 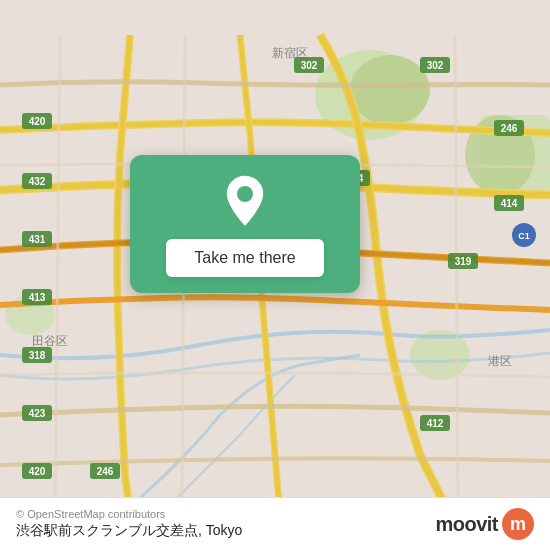 I want to click on bottom-info: © OpenStreetMap contributors 渋谷駅前スクランブル交…, so click(x=129, y=524).